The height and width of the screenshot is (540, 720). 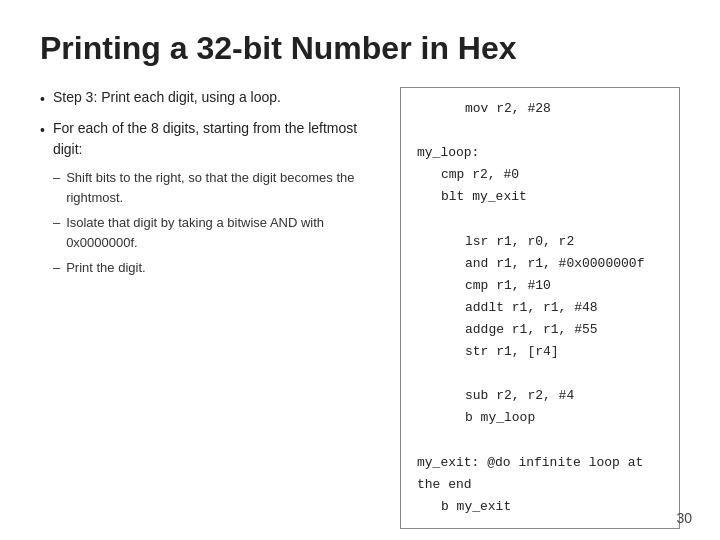 What do you see at coordinates (210, 98) in the screenshot?
I see `bullet-item-1: • Step 3: Print each digit, using a loop…` at bounding box center [210, 98].